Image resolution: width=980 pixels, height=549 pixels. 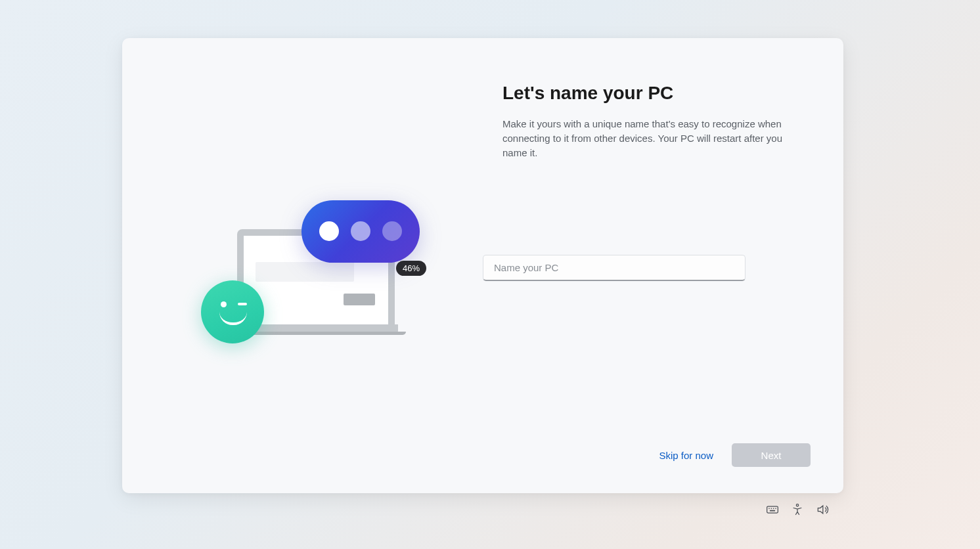 I want to click on keyboard-icon, so click(x=772, y=510).